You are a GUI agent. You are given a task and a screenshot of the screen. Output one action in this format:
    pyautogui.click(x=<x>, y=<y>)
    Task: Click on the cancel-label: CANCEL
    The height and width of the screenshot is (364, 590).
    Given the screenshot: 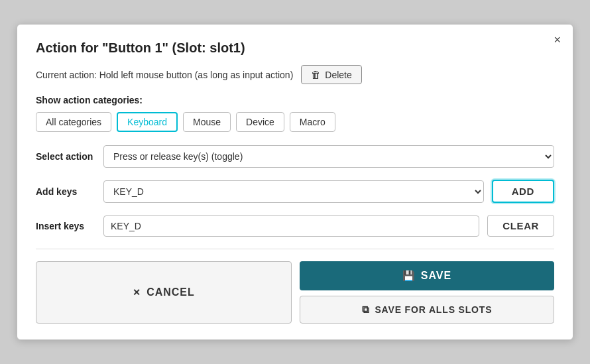 What is the action you would take?
    pyautogui.click(x=170, y=292)
    